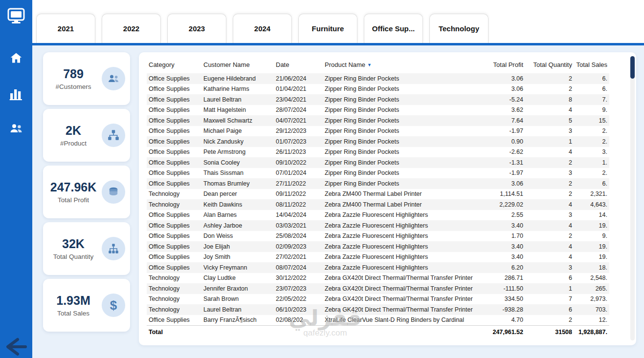 This screenshot has width=644, height=358. What do you see at coordinates (633, 198) in the screenshot?
I see `table-scrollbar` at bounding box center [633, 198].